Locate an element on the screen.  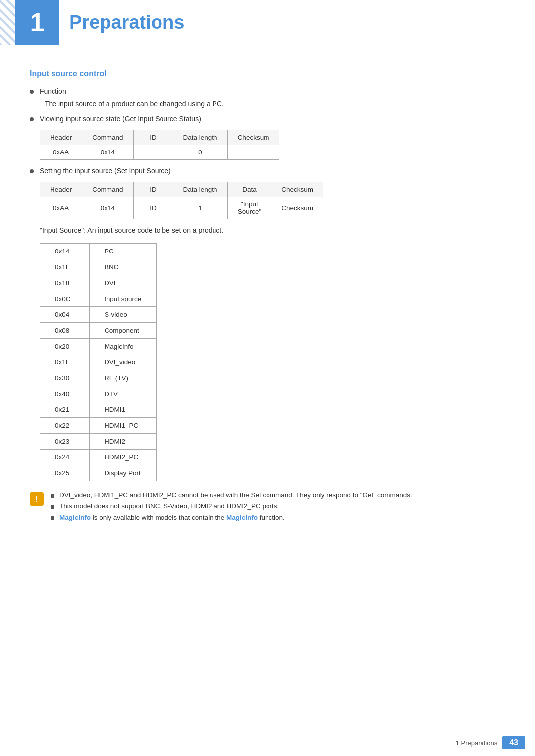
source-code: 0x1F is located at coordinates (65, 362).